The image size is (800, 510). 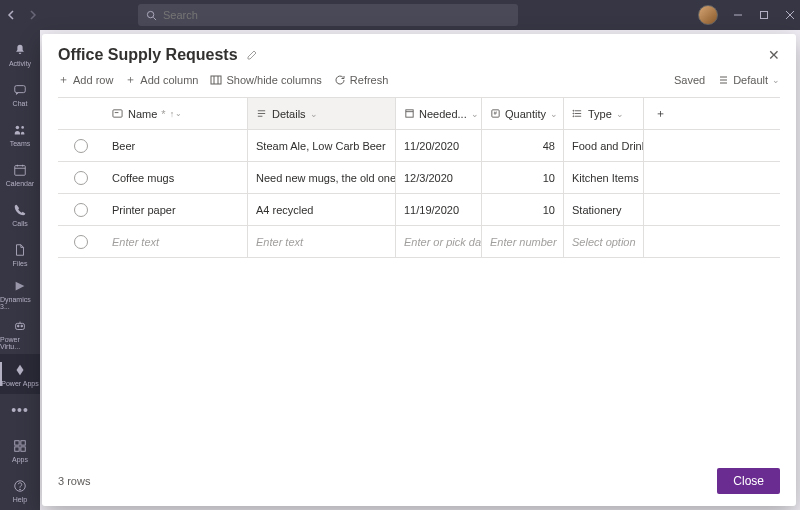 I want to click on minimize-button, so click(x=738, y=15).